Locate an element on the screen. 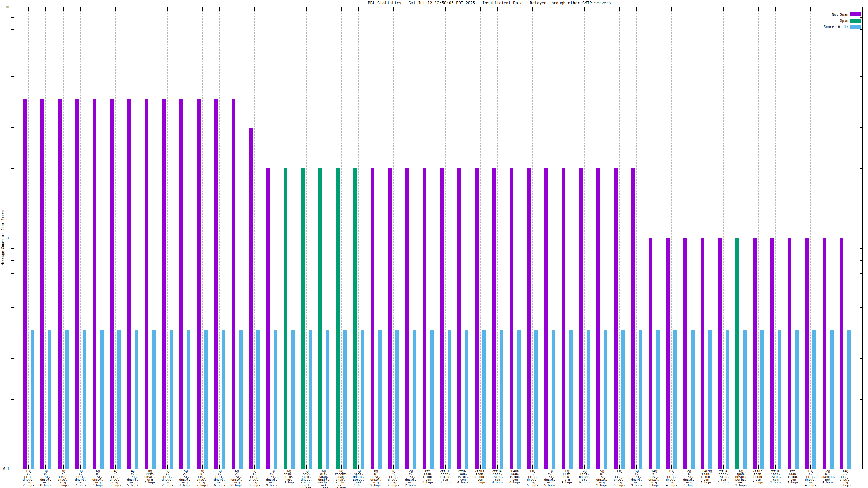 Image resolution: width=868 pixels, height=488 pixels. x-tick-label: 3@ Y. list. dnswl. org 7 hops is located at coordinates (167, 478).